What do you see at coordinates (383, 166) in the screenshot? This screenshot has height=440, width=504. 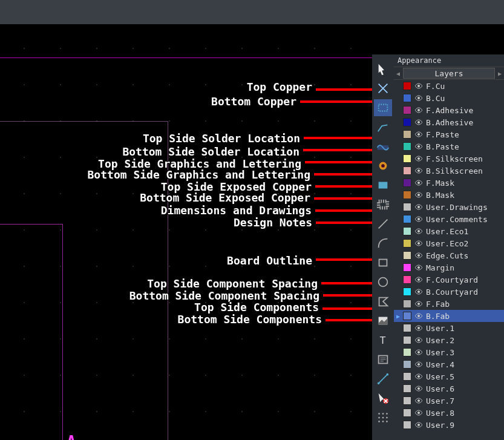 I see `via-tool` at bounding box center [383, 166].